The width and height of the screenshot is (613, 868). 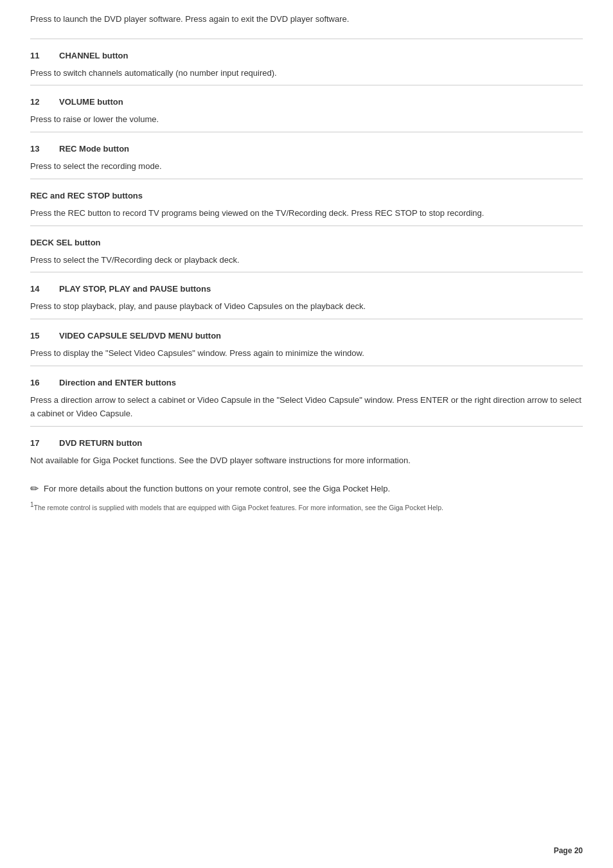 What do you see at coordinates (45, 335) in the screenshot?
I see `section-15-number: 15` at bounding box center [45, 335].